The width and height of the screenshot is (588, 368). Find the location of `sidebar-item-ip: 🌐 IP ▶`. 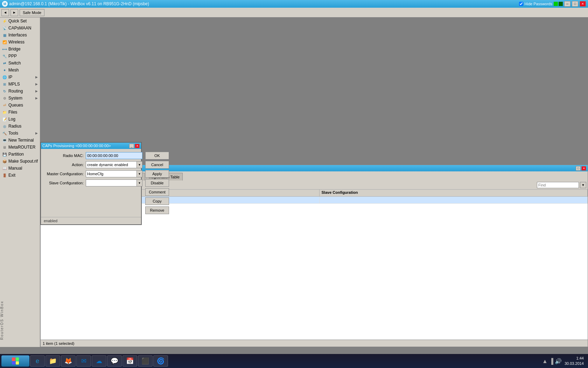

sidebar-item-ip: 🌐 IP ▶ is located at coordinates (20, 77).